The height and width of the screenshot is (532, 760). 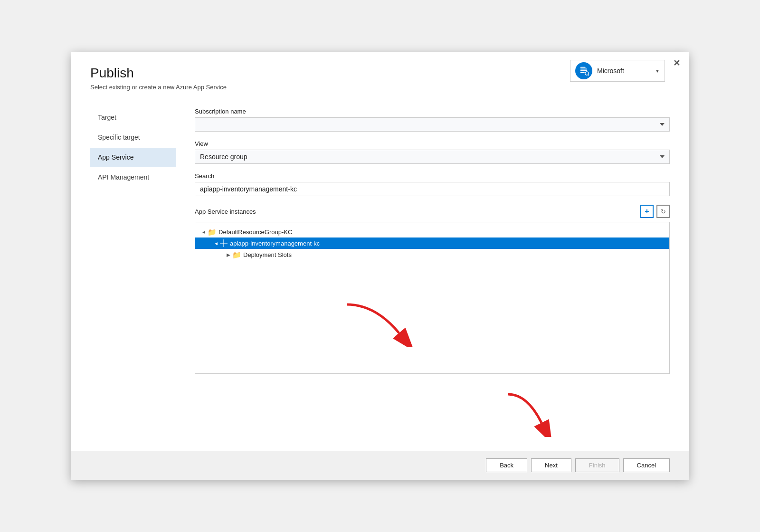 What do you see at coordinates (225, 212) in the screenshot?
I see `instances-label: App Service instances` at bounding box center [225, 212].